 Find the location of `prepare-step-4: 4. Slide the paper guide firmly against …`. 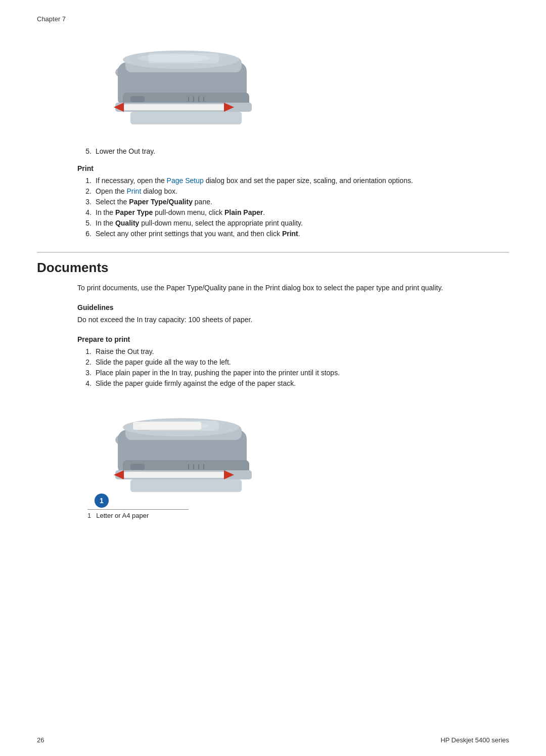

prepare-step-4: 4. Slide the paper guide firmly against … is located at coordinates (293, 383).